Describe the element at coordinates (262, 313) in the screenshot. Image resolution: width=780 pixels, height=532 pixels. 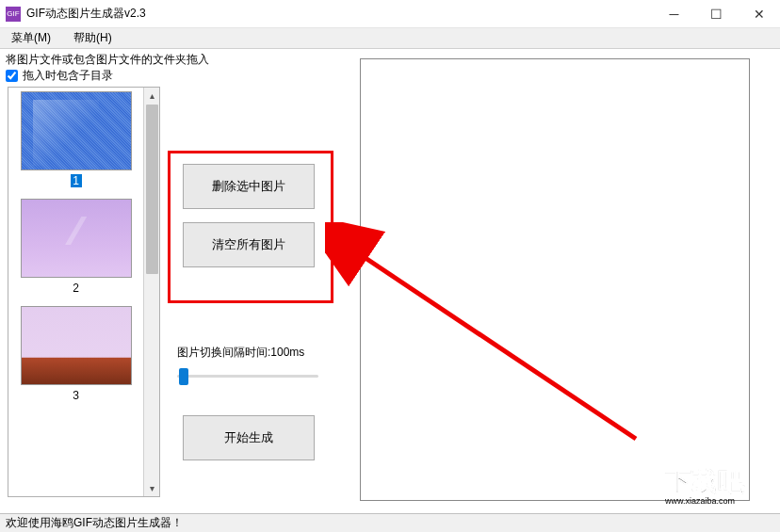
I see `controls-column: 删除选中图片 清空所有图片 图片切换间隔时间:100ms 开始生成` at that location.